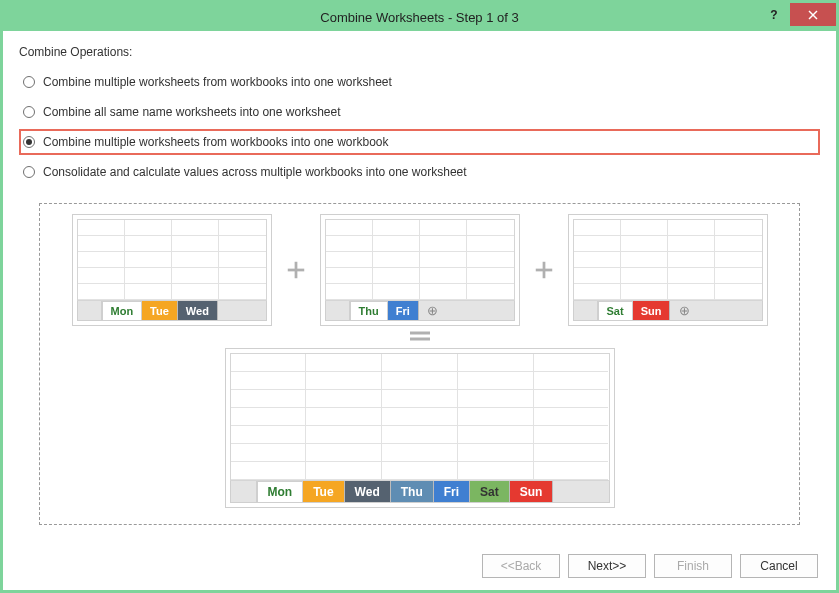 This screenshot has width=839, height=593. What do you see at coordinates (172, 270) in the screenshot?
I see `workbook-1: Mon Tue Wed` at bounding box center [172, 270].